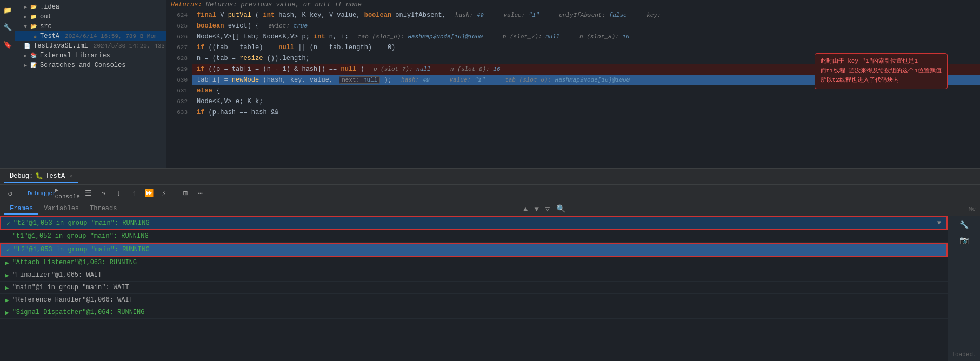 This screenshot has width=980, height=361. What do you see at coordinates (964, 289) in the screenshot?
I see `frames-right-panel: 🔧 📷 loaded.` at bounding box center [964, 289].